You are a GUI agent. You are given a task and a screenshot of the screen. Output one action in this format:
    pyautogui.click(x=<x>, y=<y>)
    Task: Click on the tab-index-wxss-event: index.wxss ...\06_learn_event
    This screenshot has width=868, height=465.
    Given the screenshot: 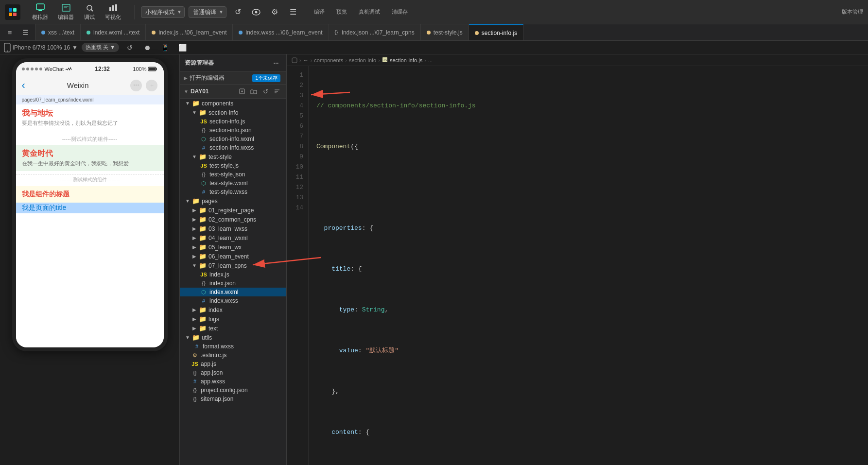 What is the action you would take?
    pyautogui.click(x=281, y=33)
    